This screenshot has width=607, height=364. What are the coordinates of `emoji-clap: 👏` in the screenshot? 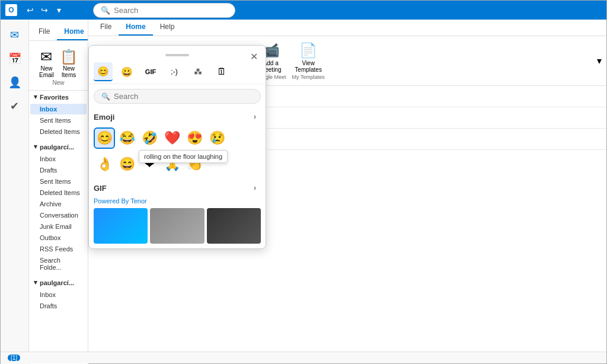 It's located at (194, 164).